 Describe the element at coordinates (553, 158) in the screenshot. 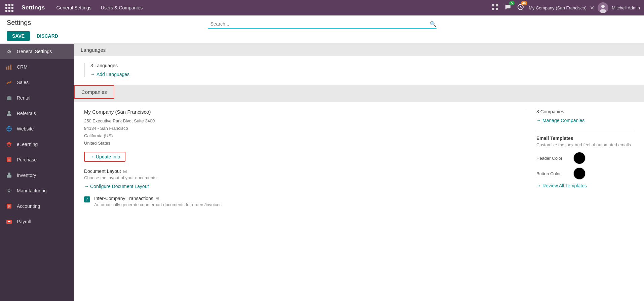

I see `header-color-label: Header Color` at that location.